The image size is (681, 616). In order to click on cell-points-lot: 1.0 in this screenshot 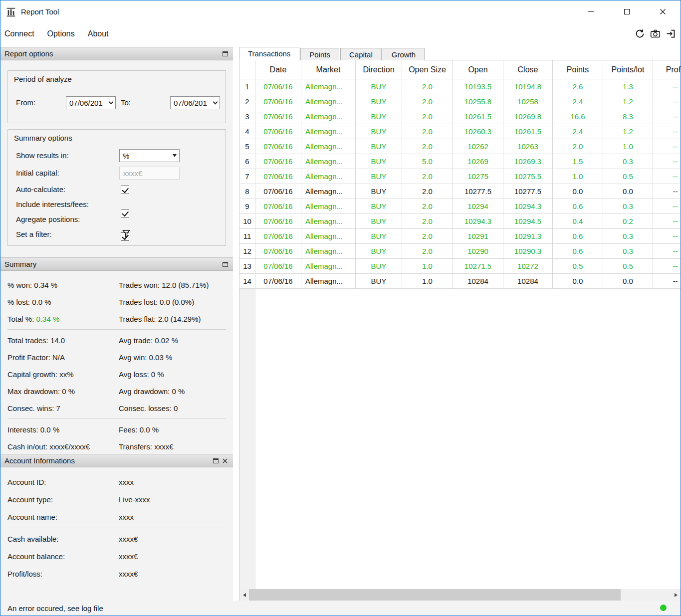, I will do `click(628, 147)`.